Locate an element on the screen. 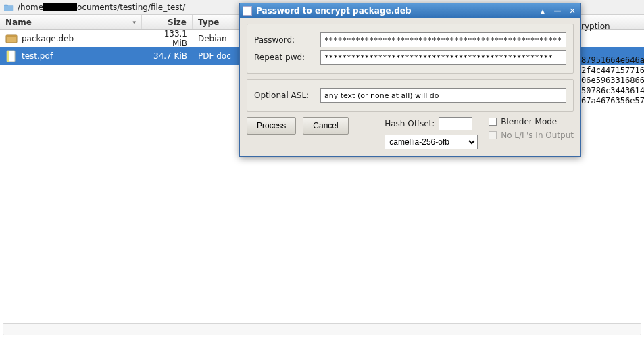 Image resolution: width=644 pixels, height=338 pixels. blender-mode-label: Blender Mode is located at coordinates (528, 122).